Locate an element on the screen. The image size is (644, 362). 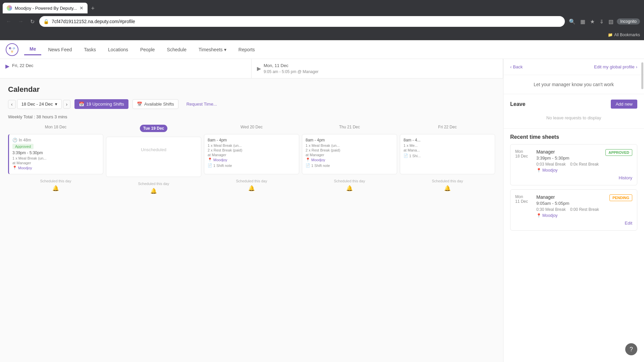
clock-icon: 🕐 is located at coordinates (15, 140).